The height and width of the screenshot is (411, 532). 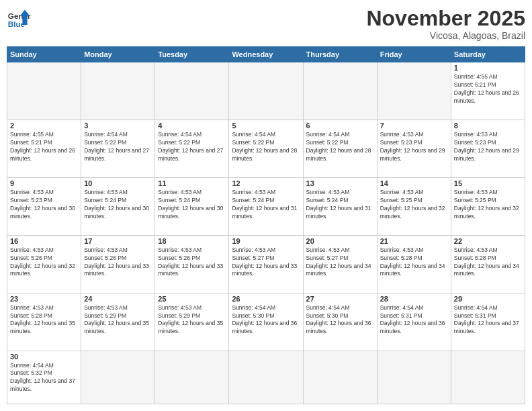 What do you see at coordinates (414, 126) in the screenshot?
I see `day-number: 7` at bounding box center [414, 126].